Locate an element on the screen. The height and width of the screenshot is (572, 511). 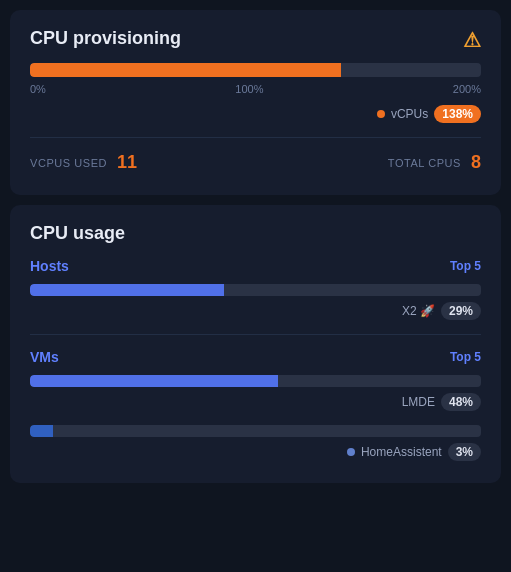
warning-icon: ⚠ is located at coordinates (472, 40).